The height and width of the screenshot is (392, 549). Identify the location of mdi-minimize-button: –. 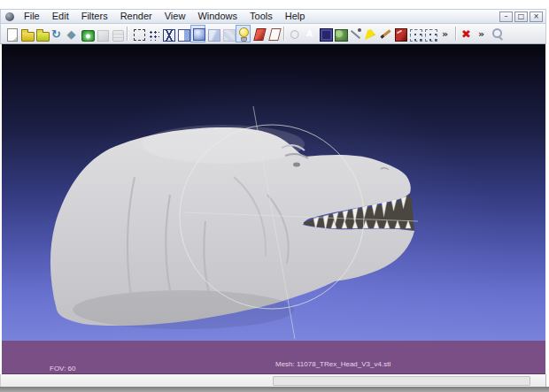
(506, 17).